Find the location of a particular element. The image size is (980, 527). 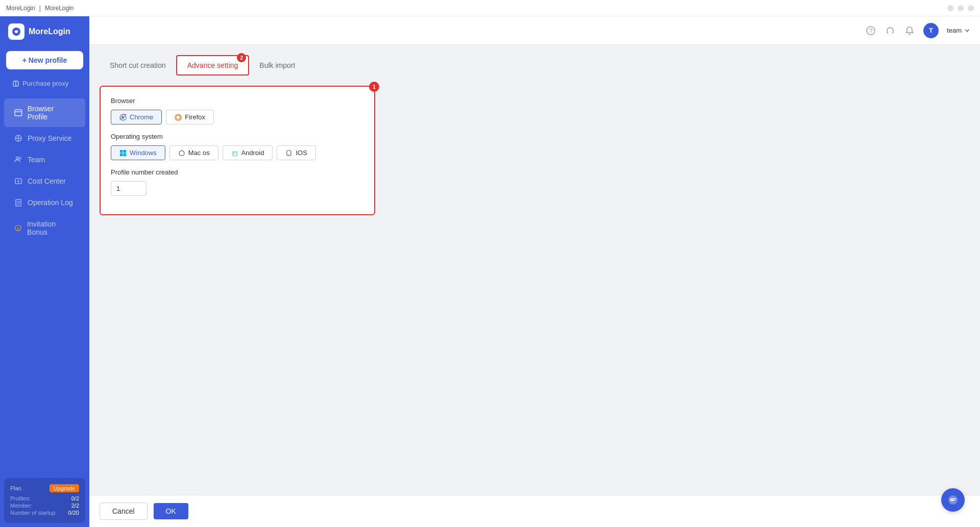

android-icon is located at coordinates (235, 153).